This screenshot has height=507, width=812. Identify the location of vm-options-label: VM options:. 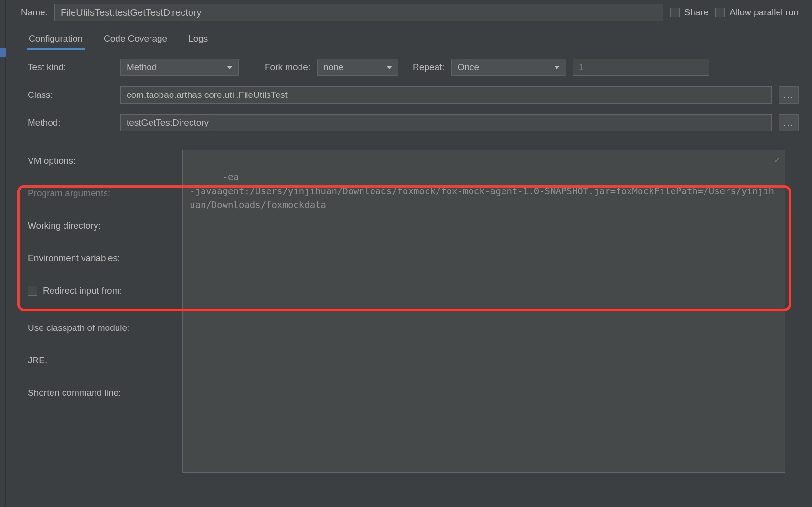
(78, 161).